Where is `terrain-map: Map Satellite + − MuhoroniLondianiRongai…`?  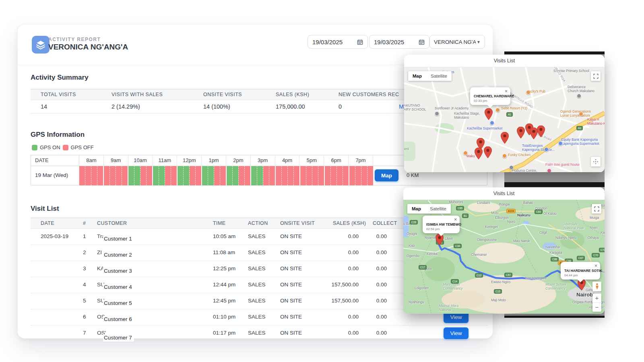 terrain-map: Map Satellite + − MuhoroniLondianiRongai… is located at coordinates (504, 257).